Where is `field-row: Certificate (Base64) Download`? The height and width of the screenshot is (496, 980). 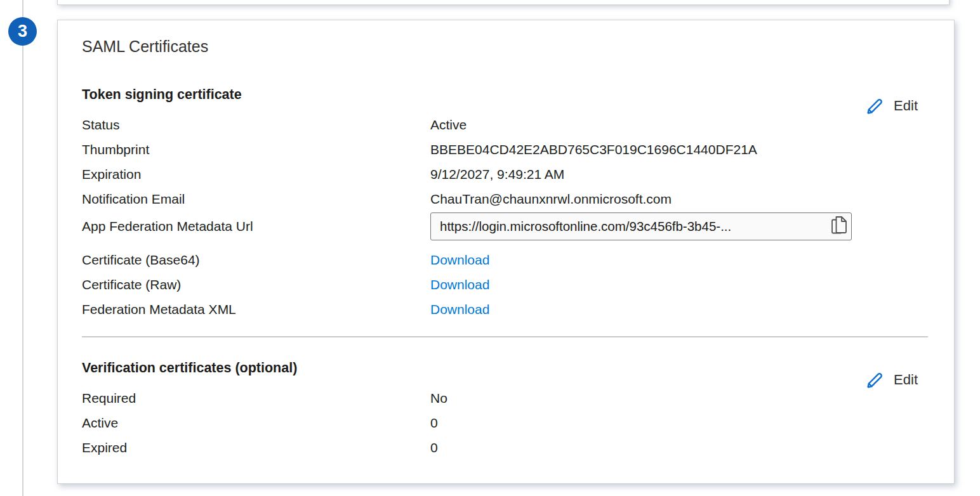 field-row: Certificate (Base64) Download is located at coordinates (505, 260).